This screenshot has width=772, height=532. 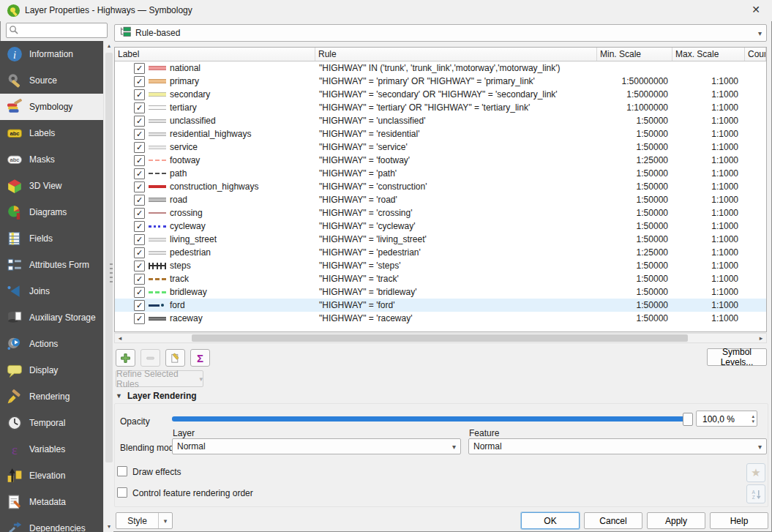 What do you see at coordinates (441, 226) in the screenshot?
I see `table-row: ✓cycleway"HIGHWAY" = 'cycleway'1:500001:…` at bounding box center [441, 226].